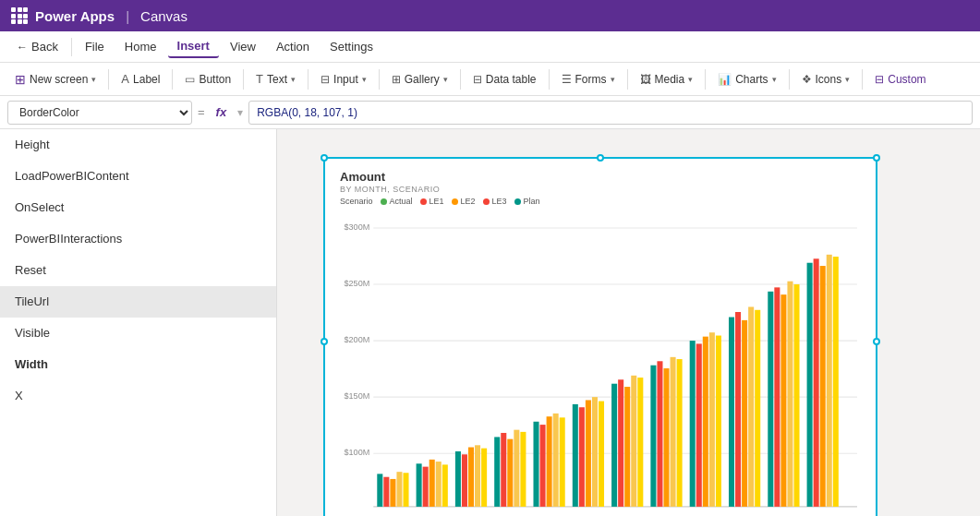  Describe the element at coordinates (324, 342) in the screenshot. I see `resize-handle-ml` at that location.